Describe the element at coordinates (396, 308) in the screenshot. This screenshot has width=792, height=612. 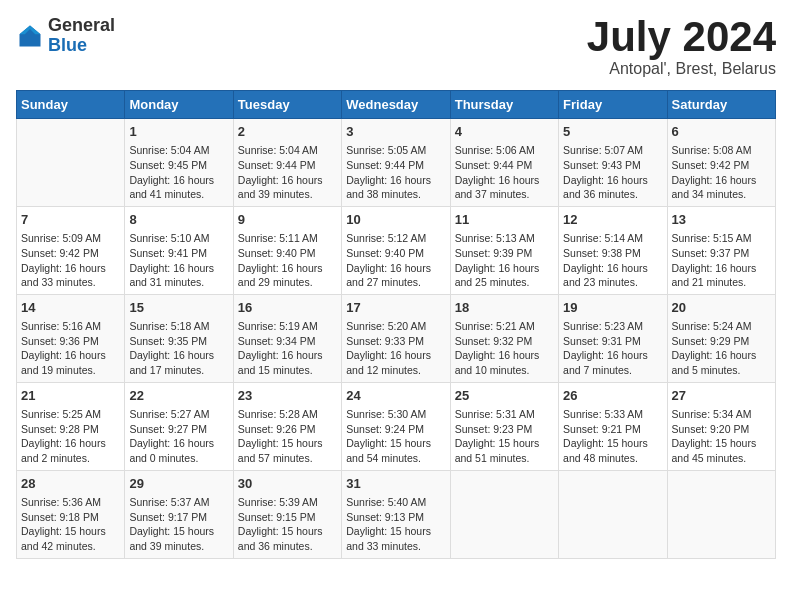
I see `day-number: 17` at that location.